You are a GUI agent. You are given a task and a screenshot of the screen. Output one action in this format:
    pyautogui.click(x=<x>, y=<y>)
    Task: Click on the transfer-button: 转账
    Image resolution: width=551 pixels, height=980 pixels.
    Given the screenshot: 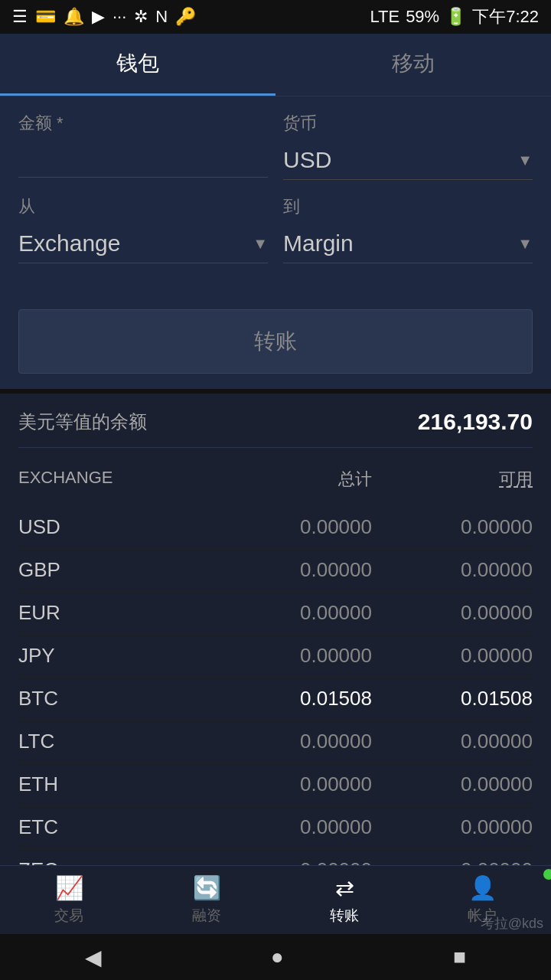 What is the action you would take?
    pyautogui.click(x=276, y=341)
    